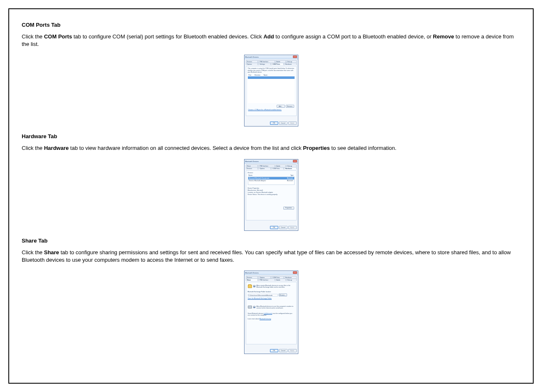  Describe the element at coordinates (263, 295) in the screenshot. I see `exchange-folder-path: C:\Users\user1\Documents\Bluetooth Excha…` at that location.